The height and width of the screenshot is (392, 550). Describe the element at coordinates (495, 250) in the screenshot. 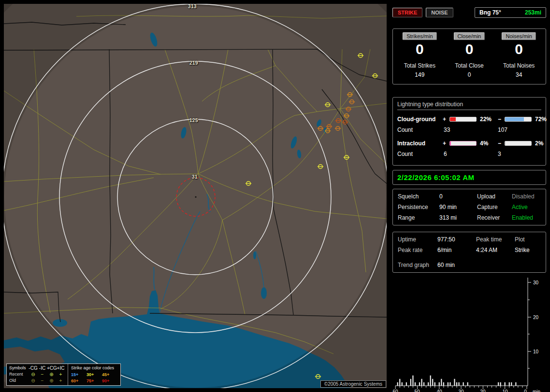

I see `peak-time-value: 4:24 AM` at that location.